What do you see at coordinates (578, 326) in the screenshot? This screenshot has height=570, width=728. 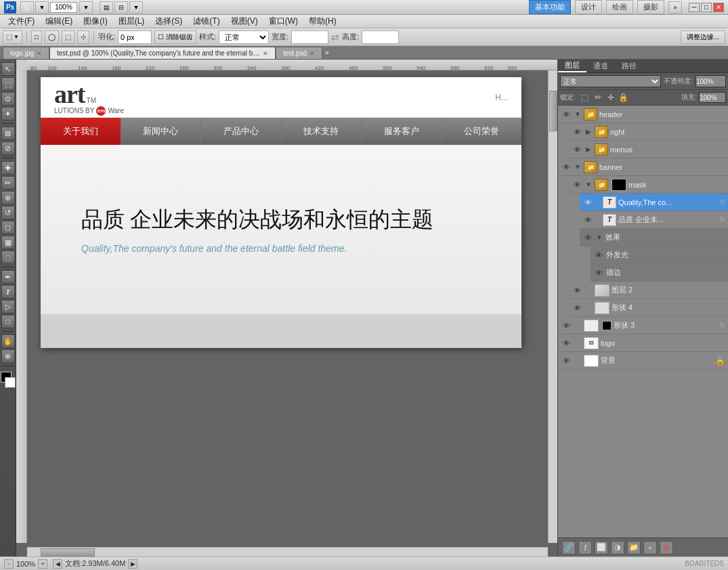 I see `expand-shape3` at bounding box center [578, 326].